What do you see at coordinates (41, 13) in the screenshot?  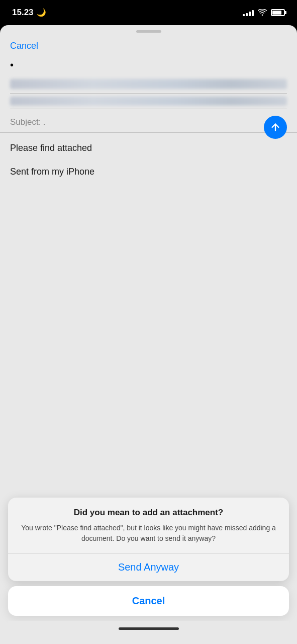 I see `moon-icon: 🌙` at bounding box center [41, 13].